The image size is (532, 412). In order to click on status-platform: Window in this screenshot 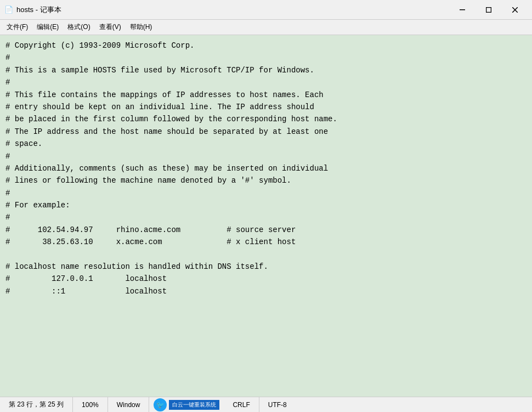, I will do `click(129, 405)`.